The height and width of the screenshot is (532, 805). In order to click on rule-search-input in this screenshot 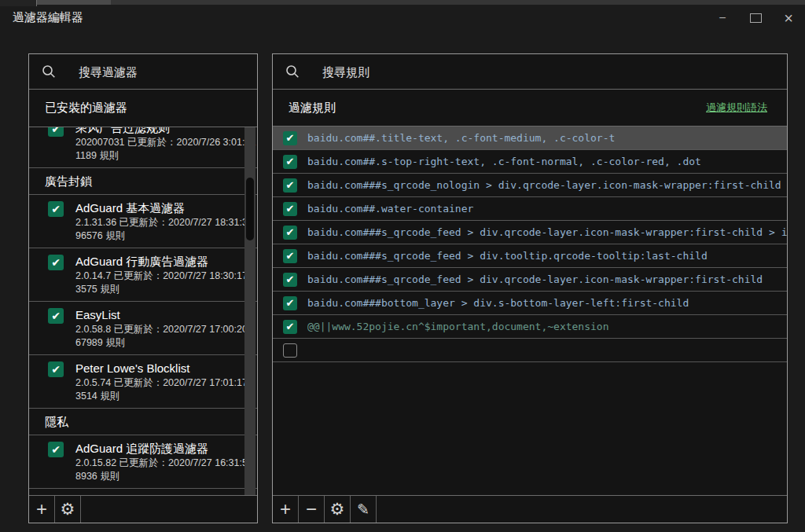, I will do `click(550, 72)`.